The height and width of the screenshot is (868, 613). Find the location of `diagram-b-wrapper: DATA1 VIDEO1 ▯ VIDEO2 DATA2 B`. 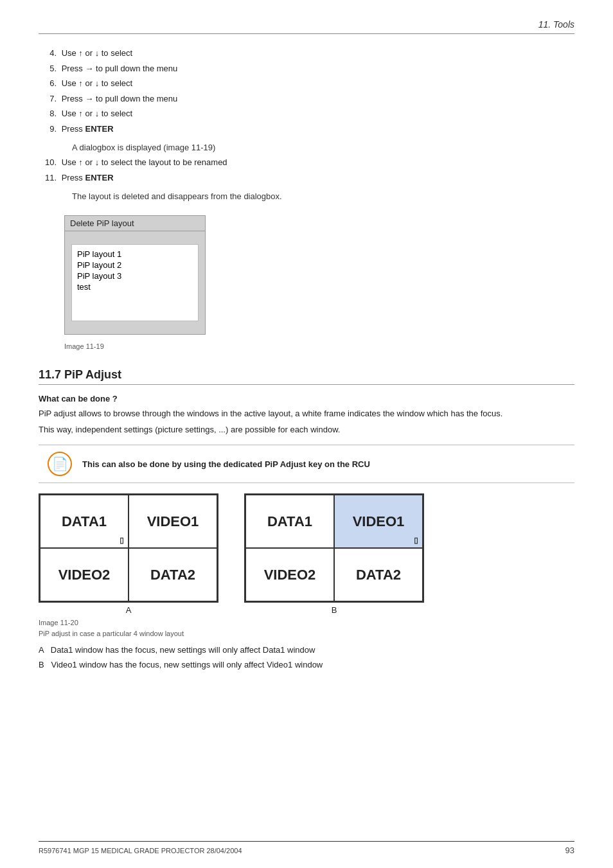

diagram-b-wrapper: DATA1 VIDEO1 ▯ VIDEO2 DATA2 B is located at coordinates (334, 554).